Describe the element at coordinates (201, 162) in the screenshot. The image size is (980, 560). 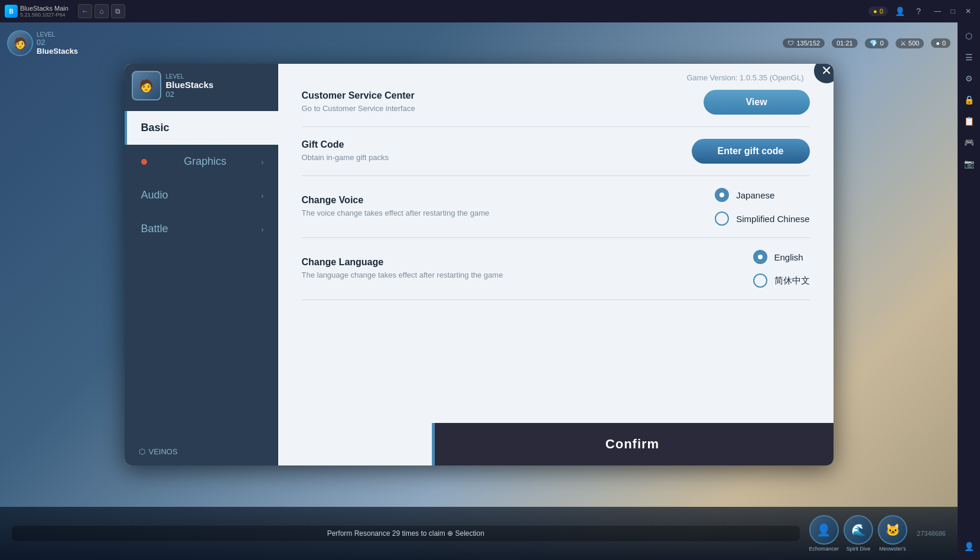
I see `sidebar-item-graphics: Graphics ›` at that location.